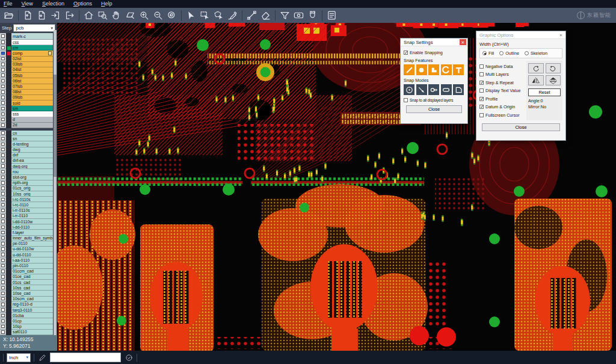  What do you see at coordinates (42, 16) in the screenshot?
I see `file-download-button` at bounding box center [42, 16].